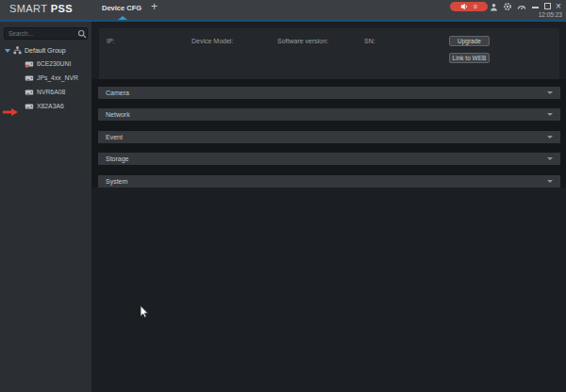 The width and height of the screenshot is (566, 392). What do you see at coordinates (17, 51) in the screenshot?
I see `group-icon` at bounding box center [17, 51].